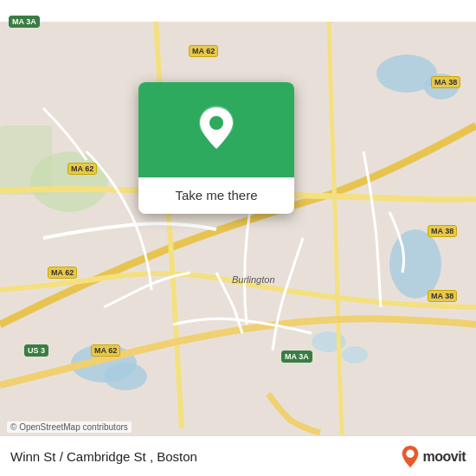 Image resolution: width=476 pixels, height=476 pixels. Describe the element at coordinates (216, 130) in the screenshot. I see `popup-card-header` at that location.